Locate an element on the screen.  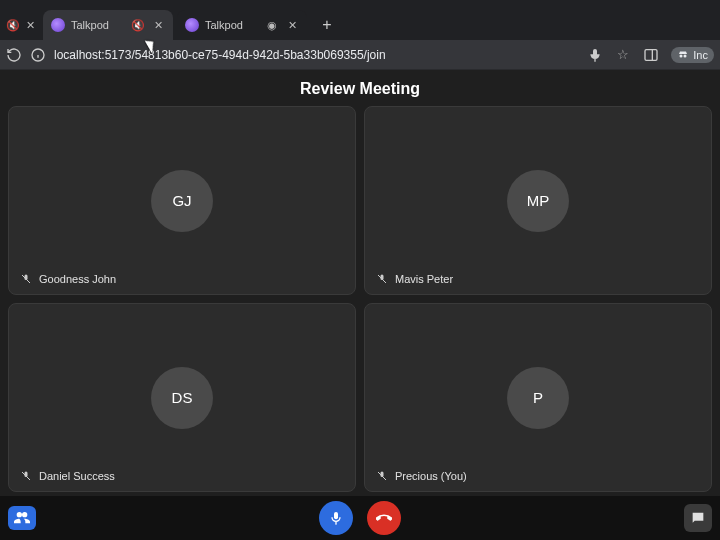
chat-button is located at coordinates (698, 518).